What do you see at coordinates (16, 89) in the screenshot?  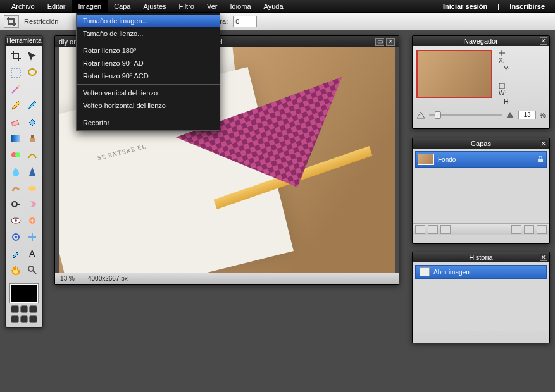 I see `wand-tool-icon` at bounding box center [16, 89].